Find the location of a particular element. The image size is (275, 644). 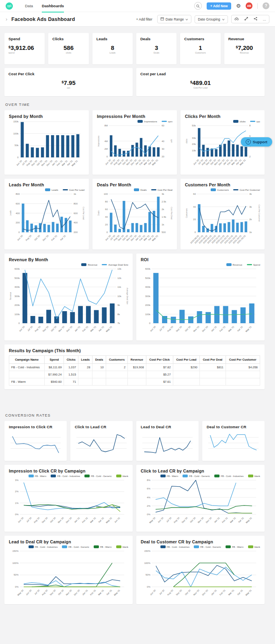

svg-text: Mar '21 is located at coordinates (231, 592).